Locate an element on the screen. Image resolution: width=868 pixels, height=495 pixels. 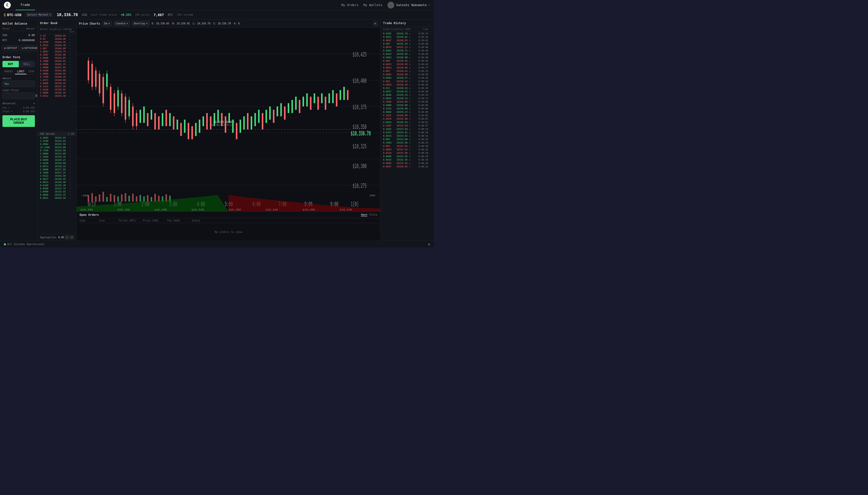
limit-price-input is located at coordinates (21, 96).